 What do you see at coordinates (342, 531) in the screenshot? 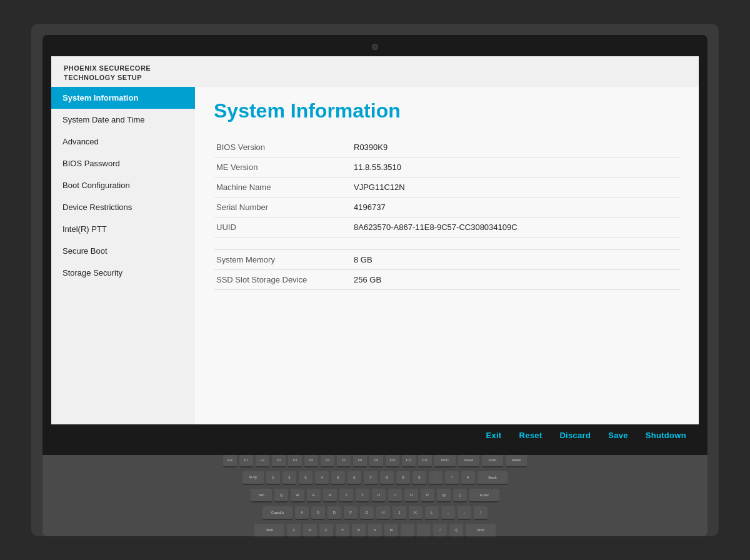
I see `key-v: V` at bounding box center [342, 531].